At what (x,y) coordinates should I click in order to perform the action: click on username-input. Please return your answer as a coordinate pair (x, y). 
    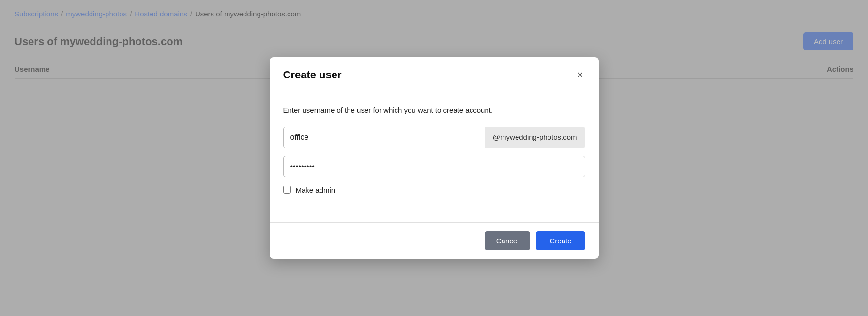
    Looking at the image, I should click on (384, 137).